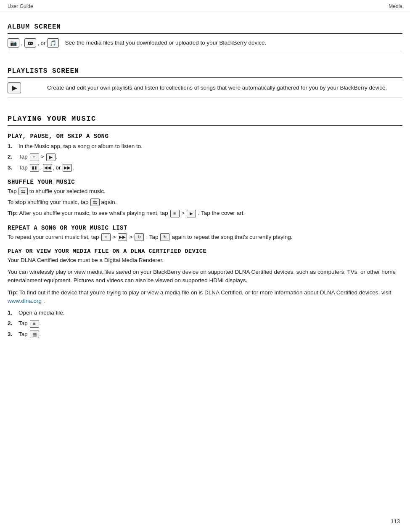 The width and height of the screenshot is (410, 532). What do you see at coordinates (106, 237) in the screenshot?
I see `menu-icon-repeat: ≡` at bounding box center [106, 237].